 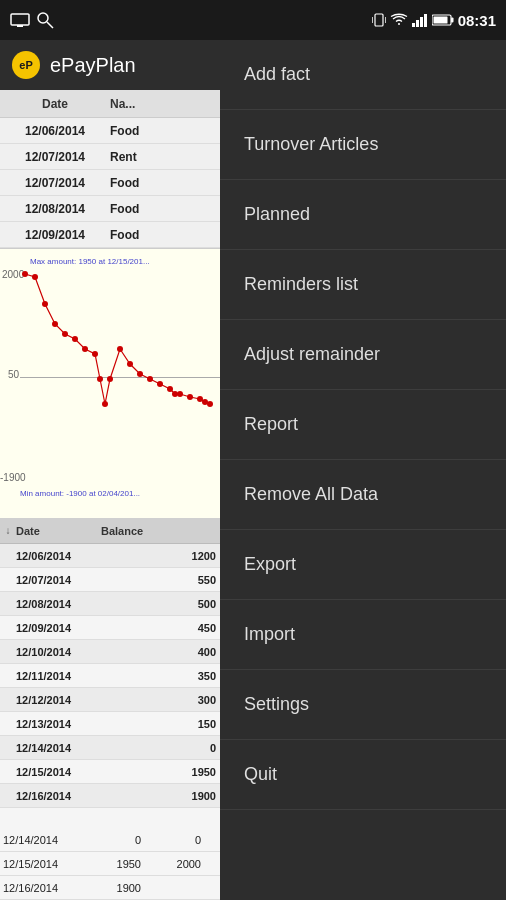 I want to click on menu-item-add-fact: Add fact, so click(x=363, y=75).